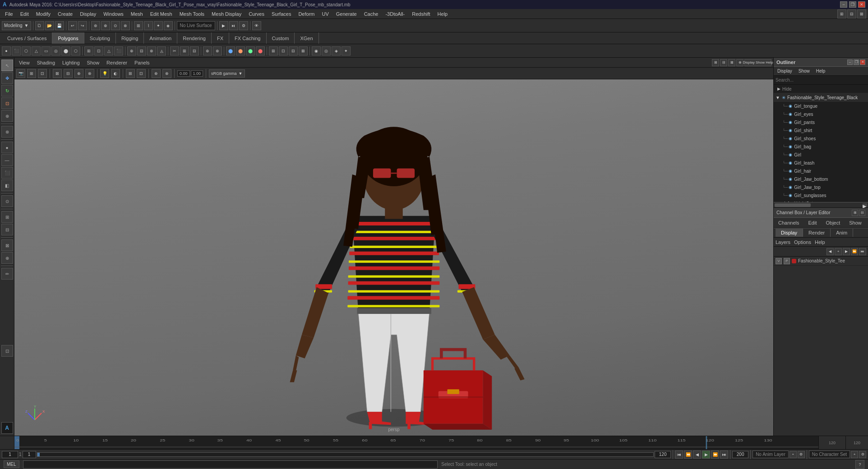  What do you see at coordinates (109, 51) in the screenshot?
I see `triangulate-btn: △` at bounding box center [109, 51].